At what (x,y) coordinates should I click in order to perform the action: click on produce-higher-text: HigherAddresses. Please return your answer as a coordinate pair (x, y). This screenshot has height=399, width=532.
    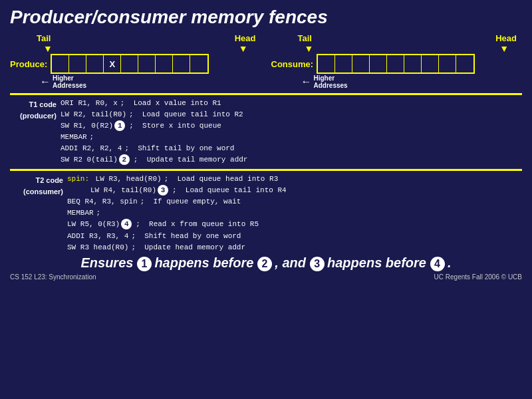
    Looking at the image, I should click on (69, 82).